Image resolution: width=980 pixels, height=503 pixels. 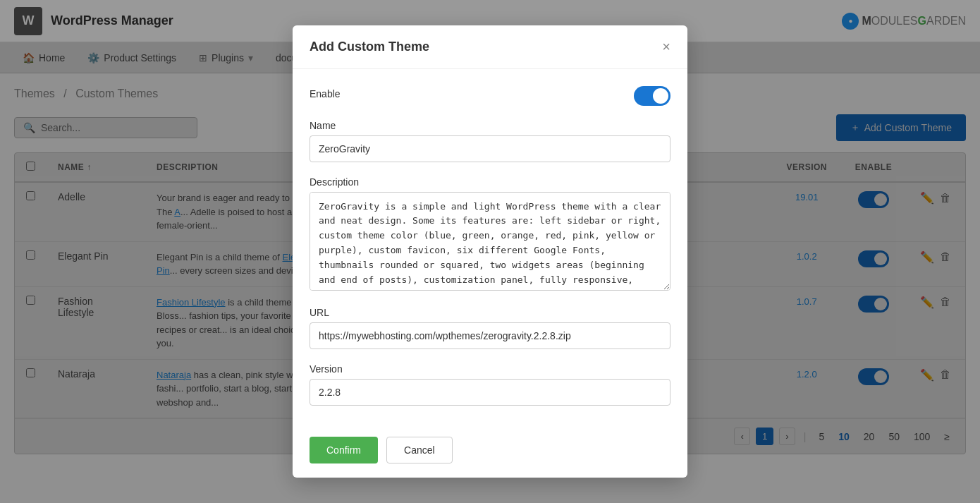 I want to click on modal-footer: Confirm Cancel, so click(x=490, y=453).